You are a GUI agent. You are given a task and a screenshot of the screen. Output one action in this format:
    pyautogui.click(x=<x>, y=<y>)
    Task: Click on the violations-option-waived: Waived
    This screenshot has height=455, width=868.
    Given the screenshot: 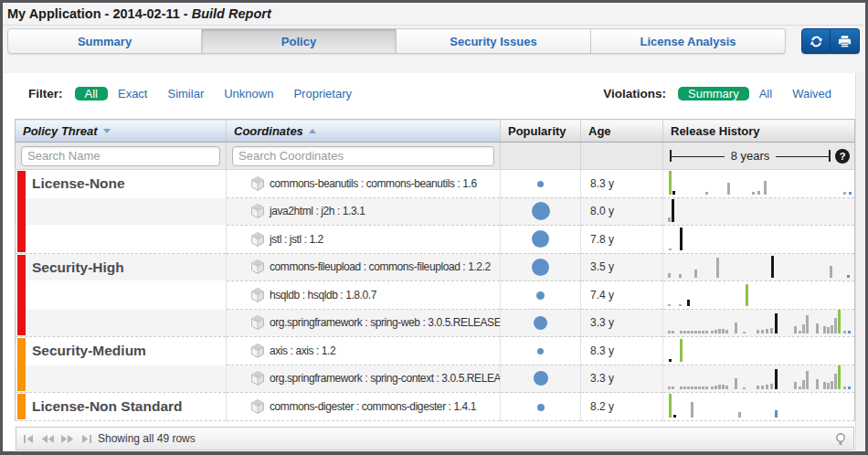 What is the action you would take?
    pyautogui.click(x=811, y=93)
    